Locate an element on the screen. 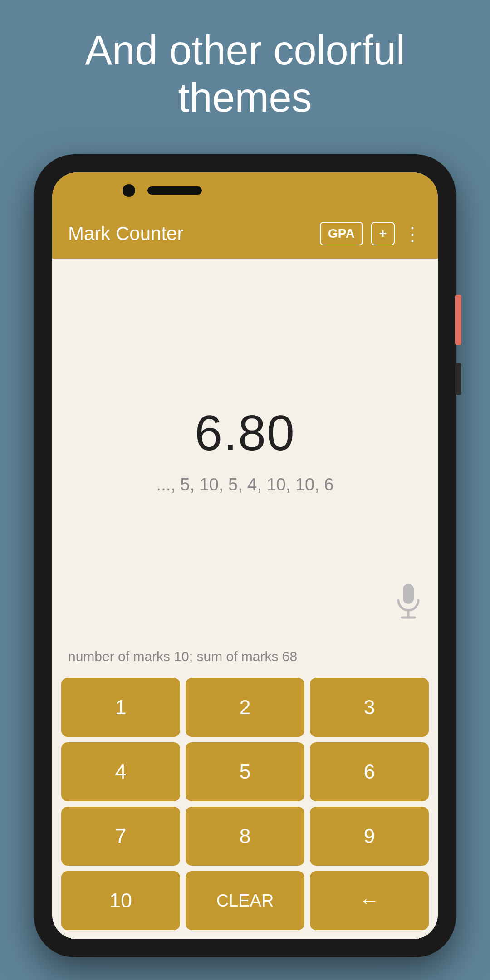 The height and width of the screenshot is (980, 490). history-text: ..., 5, 10, 5, 4, 10, 10, 6 is located at coordinates (245, 485).